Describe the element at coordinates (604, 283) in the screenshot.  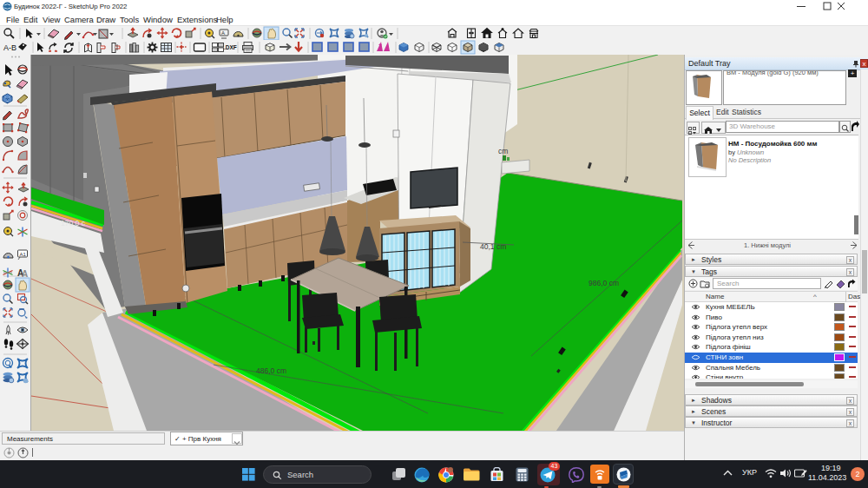
I see `svg-text: 986,0 cm` at that location.